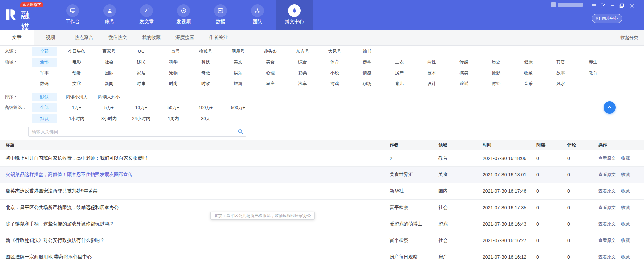 This screenshot has width=644, height=263. Describe the element at coordinates (303, 73) in the screenshot. I see `domain-option-chip: 彩票` at that location.